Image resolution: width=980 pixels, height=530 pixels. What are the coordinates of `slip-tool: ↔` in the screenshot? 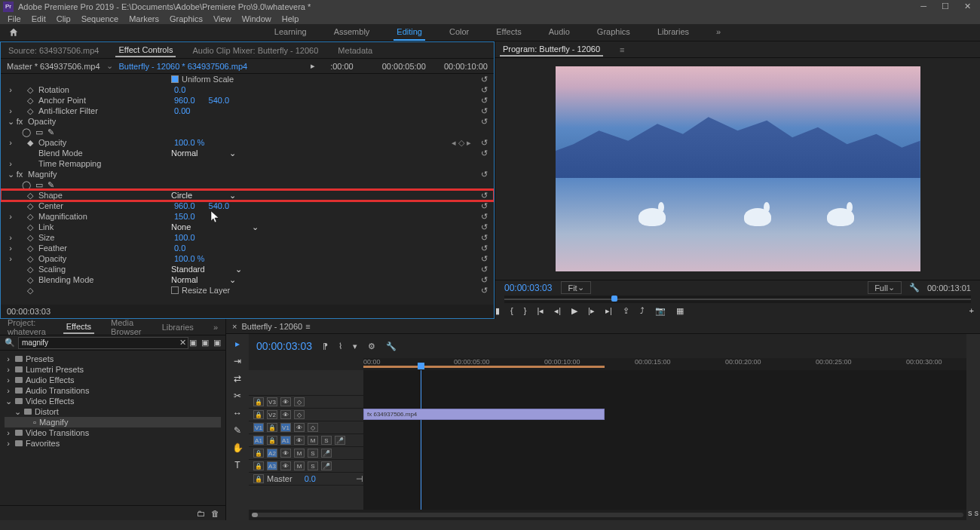 It's located at (237, 413).